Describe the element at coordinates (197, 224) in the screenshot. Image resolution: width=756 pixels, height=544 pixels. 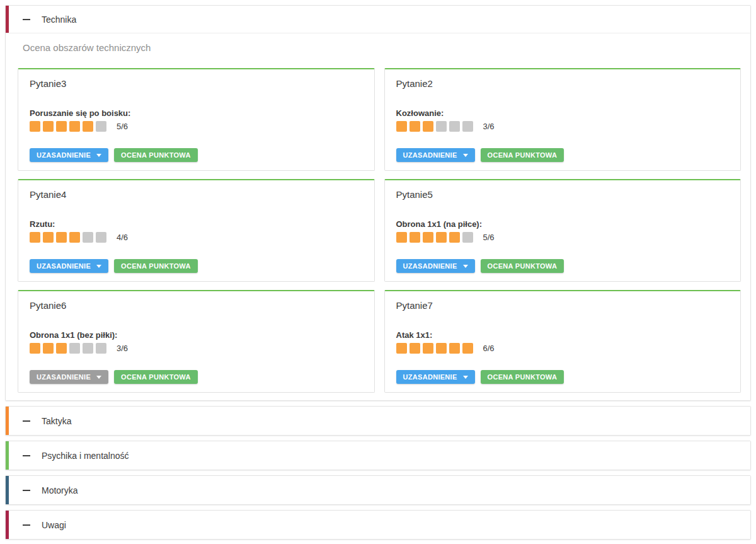
I see `question-label: Rzutu:` at that location.